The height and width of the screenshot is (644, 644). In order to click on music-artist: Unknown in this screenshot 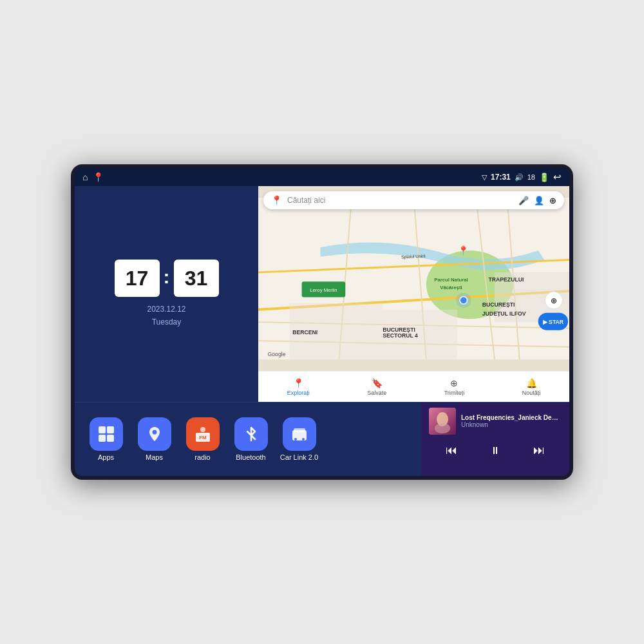, I will do `click(511, 425)`.